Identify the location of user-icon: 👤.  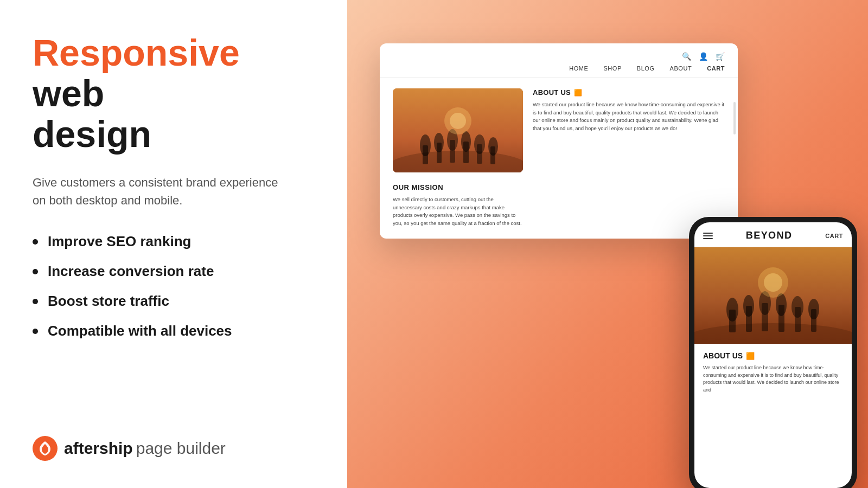
(703, 56).